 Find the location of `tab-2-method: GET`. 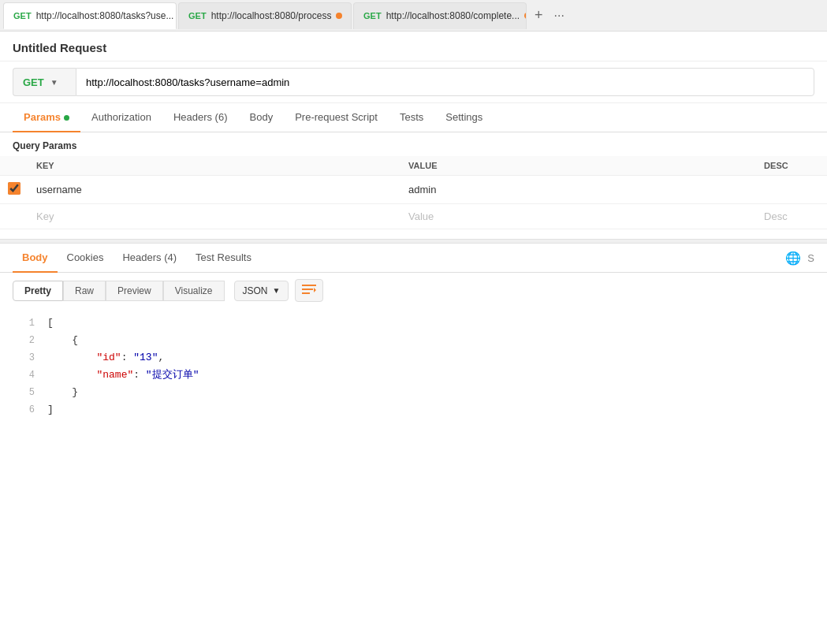

tab-2-method: GET is located at coordinates (197, 16).